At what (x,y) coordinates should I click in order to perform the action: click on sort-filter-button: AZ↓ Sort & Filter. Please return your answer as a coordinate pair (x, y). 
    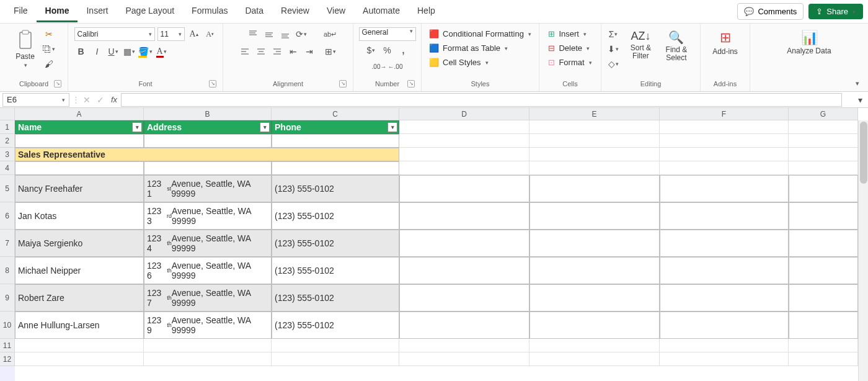
    Looking at the image, I should click on (641, 45).